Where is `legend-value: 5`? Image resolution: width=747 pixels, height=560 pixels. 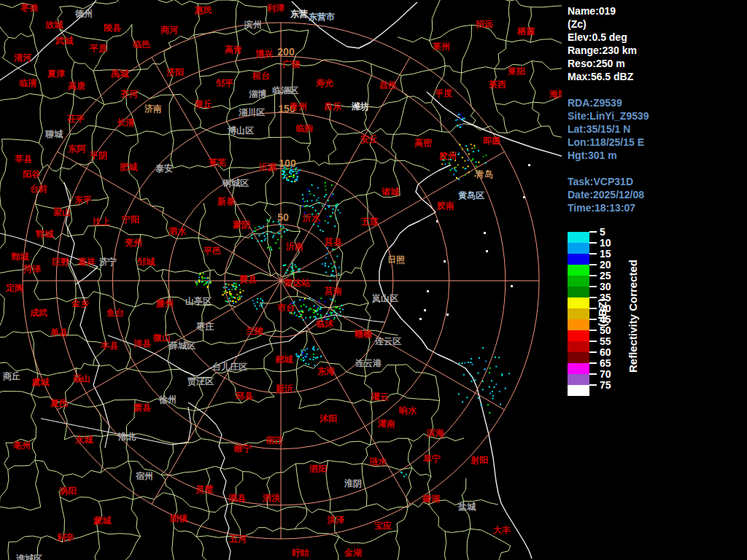 legend-value: 5 is located at coordinates (603, 232).